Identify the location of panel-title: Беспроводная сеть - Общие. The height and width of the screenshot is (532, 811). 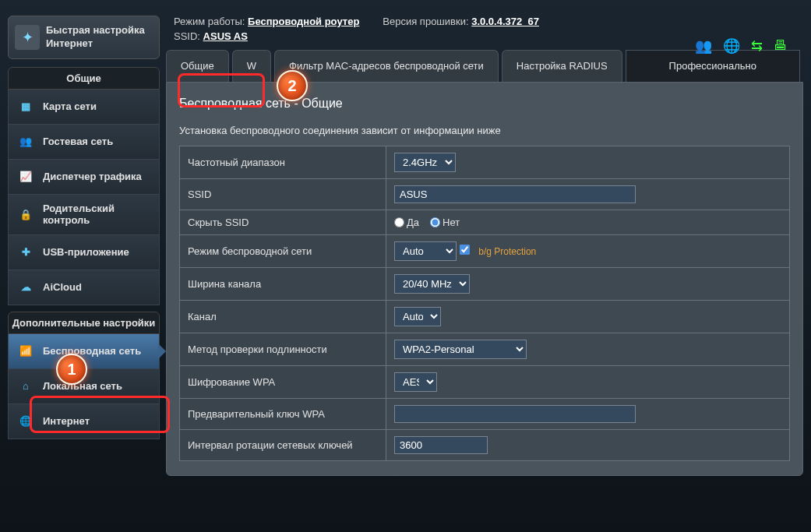
(485, 104).